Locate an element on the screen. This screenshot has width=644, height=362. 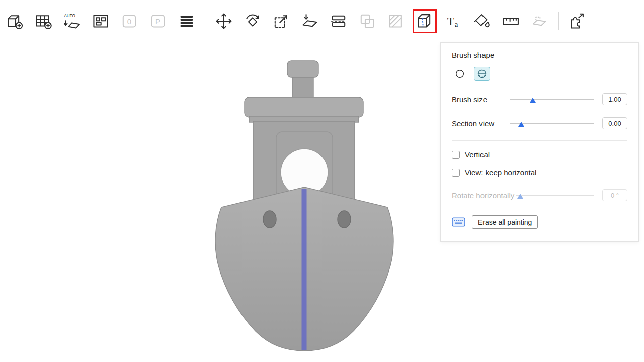
benchy-porthole-right is located at coordinates (344, 219).